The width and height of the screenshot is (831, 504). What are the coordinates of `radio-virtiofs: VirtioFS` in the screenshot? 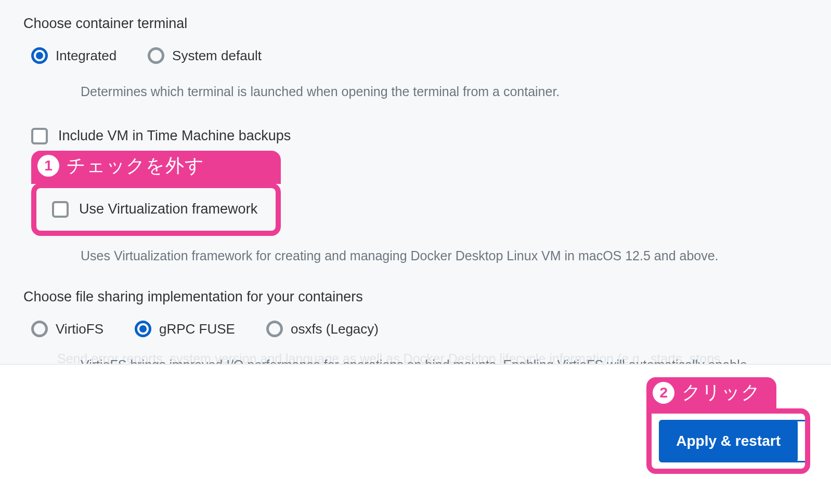 It's located at (68, 329).